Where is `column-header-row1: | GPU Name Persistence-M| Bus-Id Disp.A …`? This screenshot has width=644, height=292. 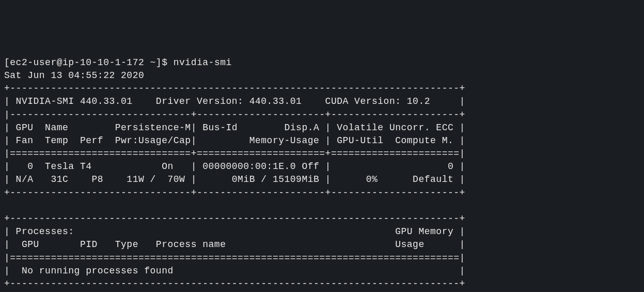
column-header-row1: | GPU Name Persistence-M| Bus-Id Disp.A … is located at coordinates (234, 128).